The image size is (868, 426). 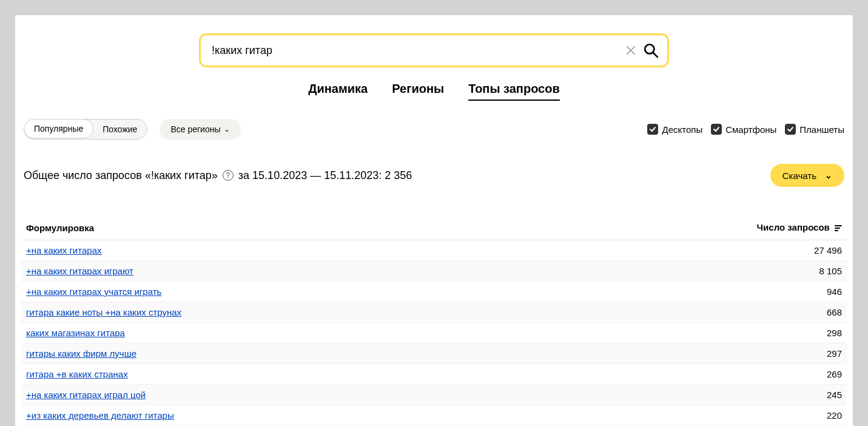 What do you see at coordinates (283, 374) in the screenshot?
I see `query-cell: гитара +в каких странах` at bounding box center [283, 374].